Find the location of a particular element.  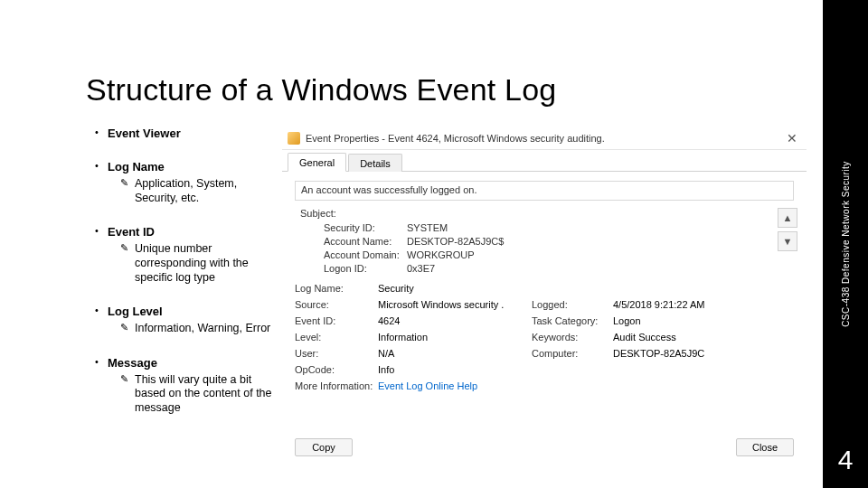

tabs: General Details is located at coordinates (544, 161).